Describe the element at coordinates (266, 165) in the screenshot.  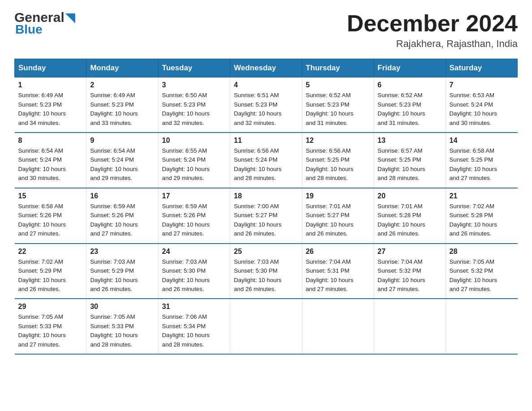
I see `day-info: Sunrise: 6:56 AMSunset: 5:24 PMDaylight:…` at that location.